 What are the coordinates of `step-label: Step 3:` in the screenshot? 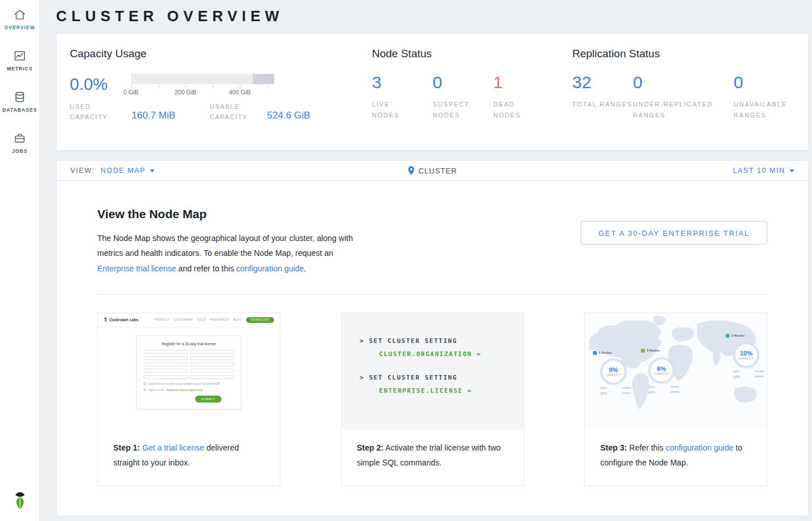 It's located at (613, 448).